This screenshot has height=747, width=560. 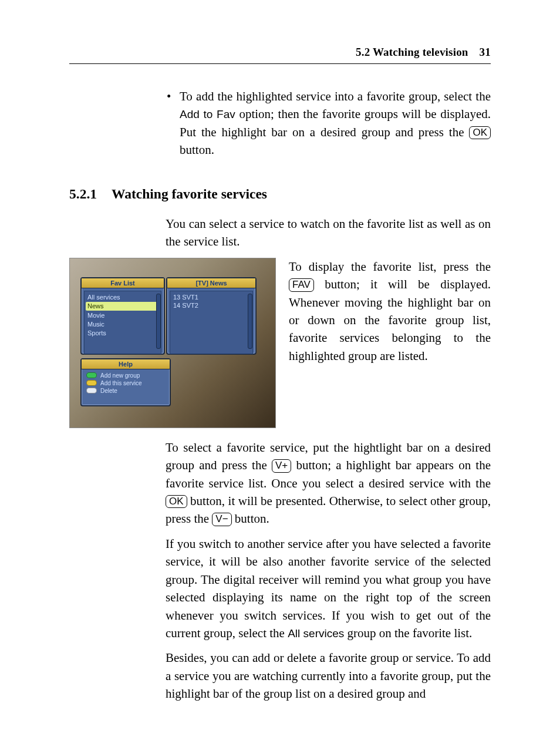 What do you see at coordinates (126, 364) in the screenshot?
I see `panel-title-help: Help` at bounding box center [126, 364].